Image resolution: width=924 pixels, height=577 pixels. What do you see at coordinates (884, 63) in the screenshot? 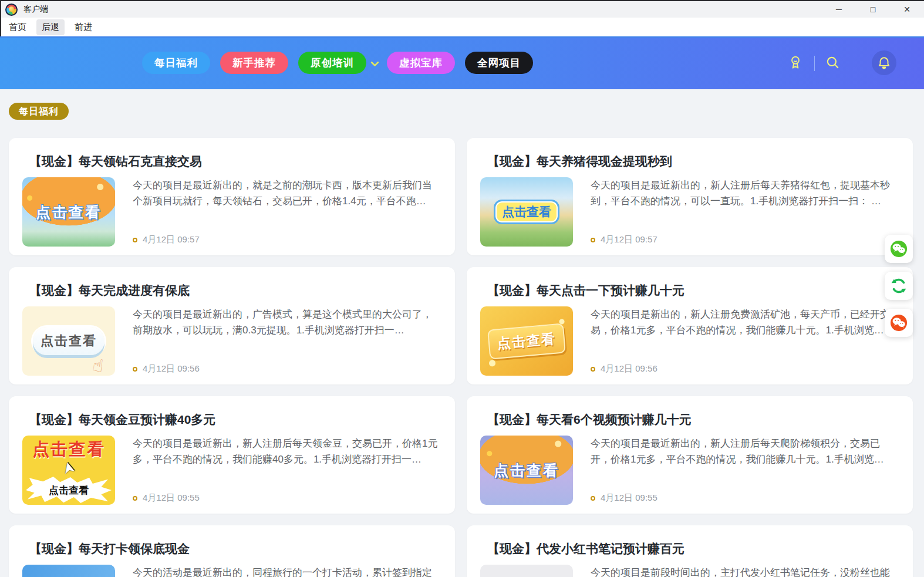
I see `bell-icon` at bounding box center [884, 63].